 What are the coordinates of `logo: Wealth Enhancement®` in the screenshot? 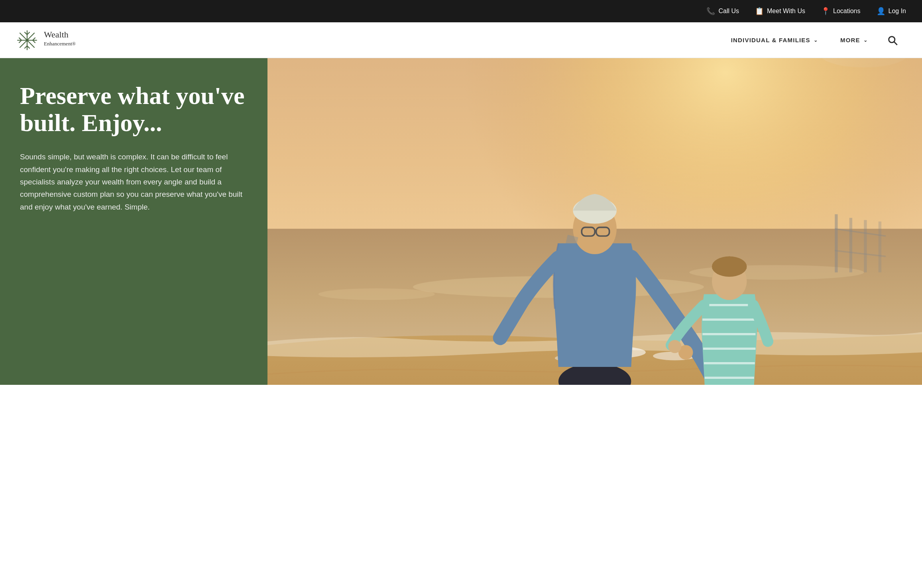 It's located at (46, 40).